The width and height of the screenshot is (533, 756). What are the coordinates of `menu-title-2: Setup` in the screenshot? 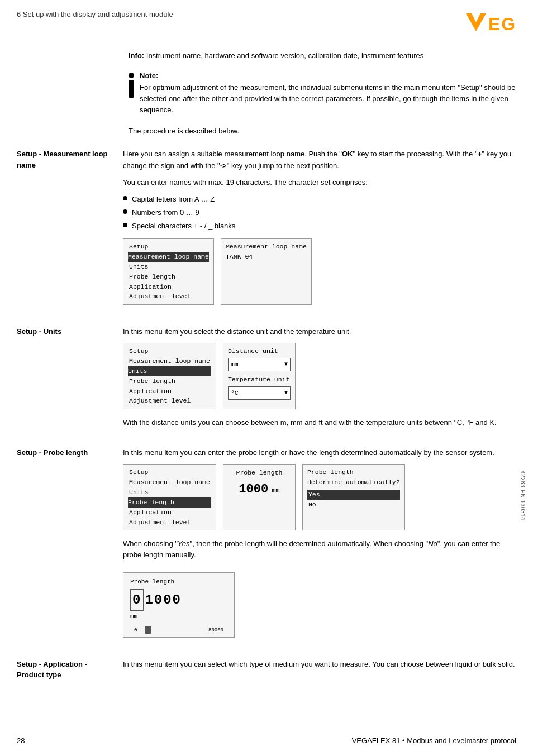 It's located at (170, 351).